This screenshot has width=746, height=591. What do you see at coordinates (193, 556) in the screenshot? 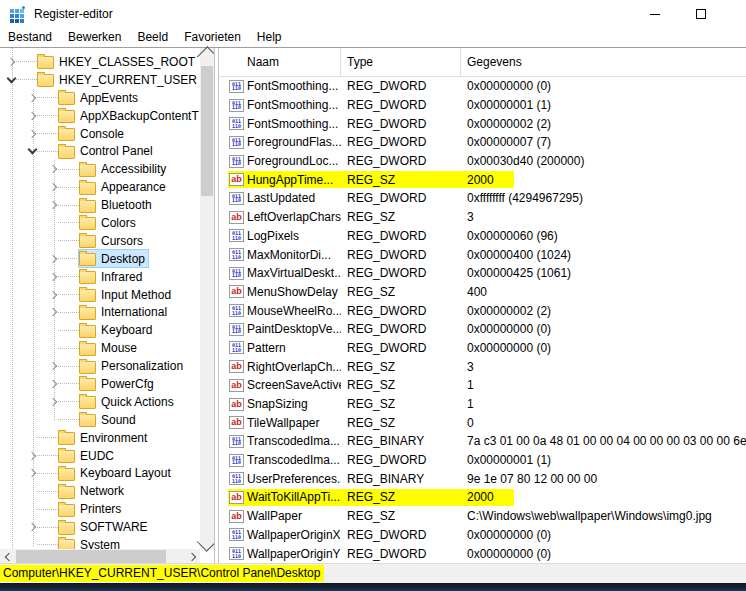
I see `scroll-right-button` at bounding box center [193, 556].